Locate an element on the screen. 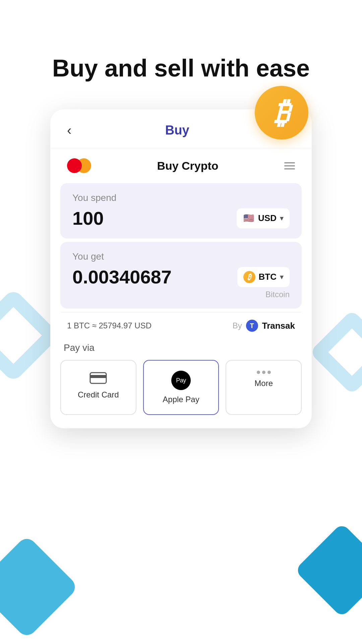  provider-info: By T Transak is located at coordinates (264, 326).